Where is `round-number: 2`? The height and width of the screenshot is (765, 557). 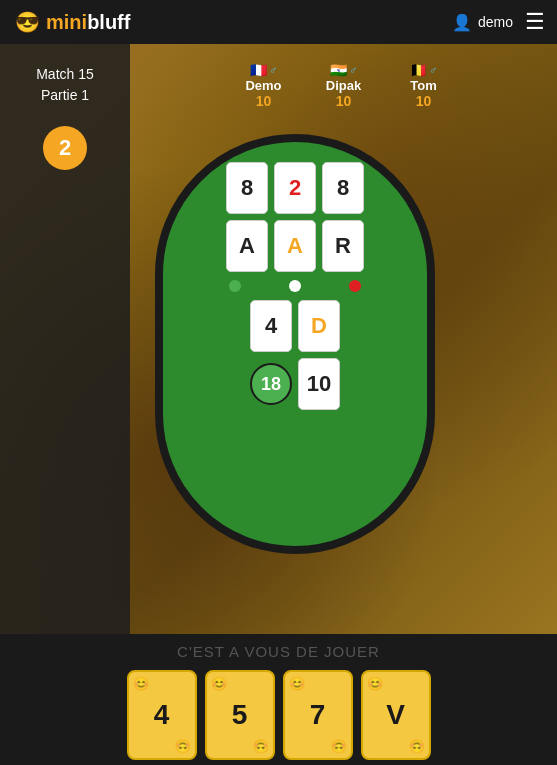
round-number: 2 is located at coordinates (65, 148).